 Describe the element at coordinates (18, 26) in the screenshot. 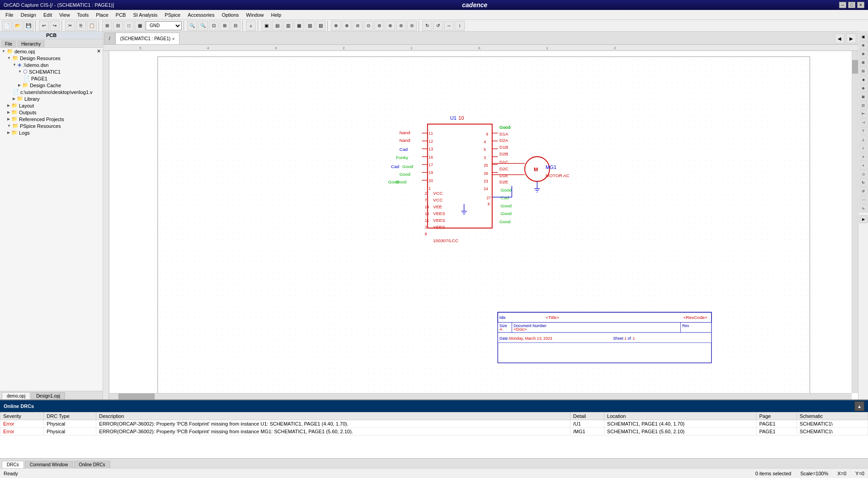

I see `open-button: 📂` at that location.